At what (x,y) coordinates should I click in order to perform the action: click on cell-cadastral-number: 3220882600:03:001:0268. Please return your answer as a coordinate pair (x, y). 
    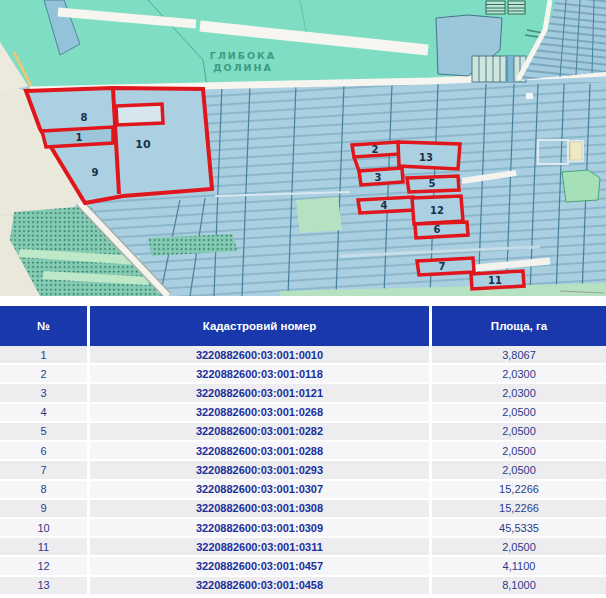
    Looking at the image, I should click on (258, 412).